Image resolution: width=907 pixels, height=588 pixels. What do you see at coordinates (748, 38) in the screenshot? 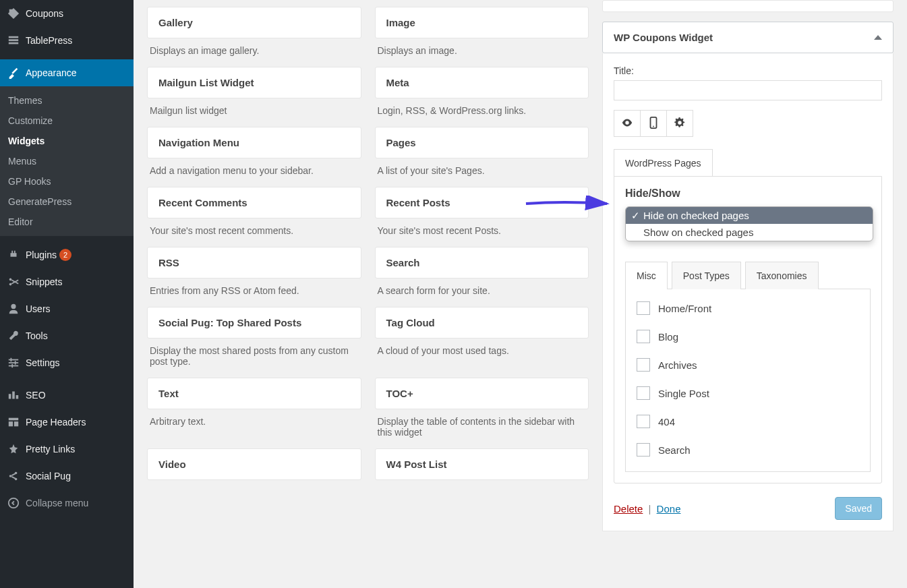
I see `widget-panel-header: WP Coupons Widget` at bounding box center [748, 38].